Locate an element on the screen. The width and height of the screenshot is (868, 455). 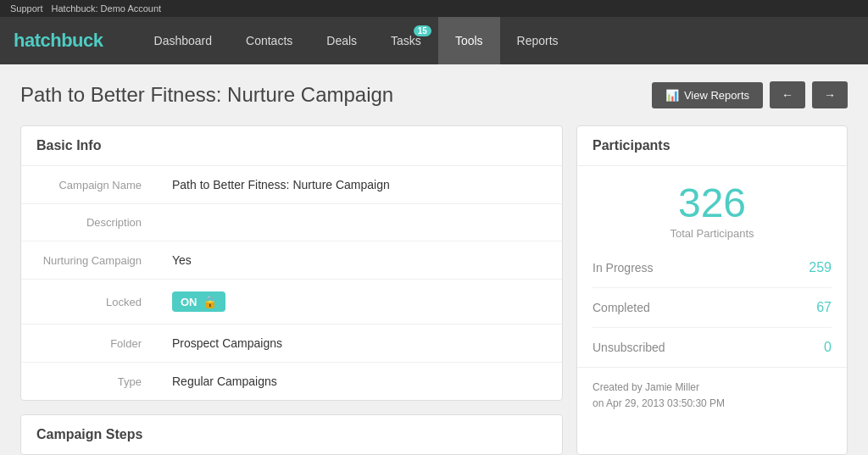
logo: hatchbuck is located at coordinates (58, 41).